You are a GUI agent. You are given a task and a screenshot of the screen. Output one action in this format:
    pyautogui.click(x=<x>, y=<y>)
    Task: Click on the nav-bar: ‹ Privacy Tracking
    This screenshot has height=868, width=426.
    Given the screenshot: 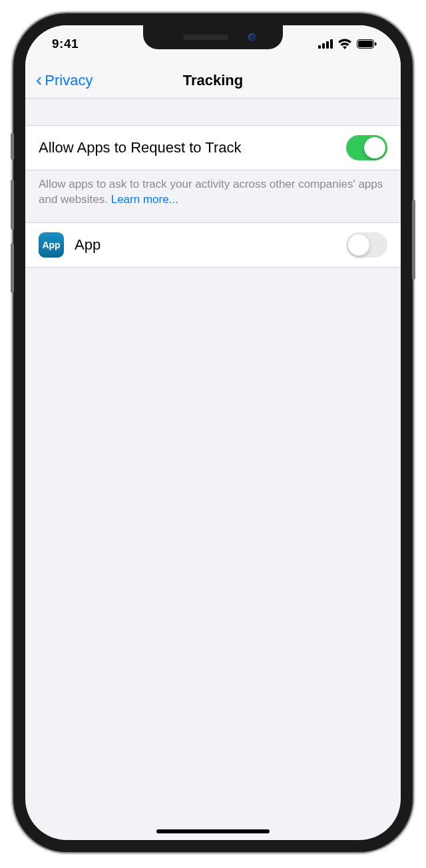 What is the action you would take?
    pyautogui.click(x=213, y=81)
    